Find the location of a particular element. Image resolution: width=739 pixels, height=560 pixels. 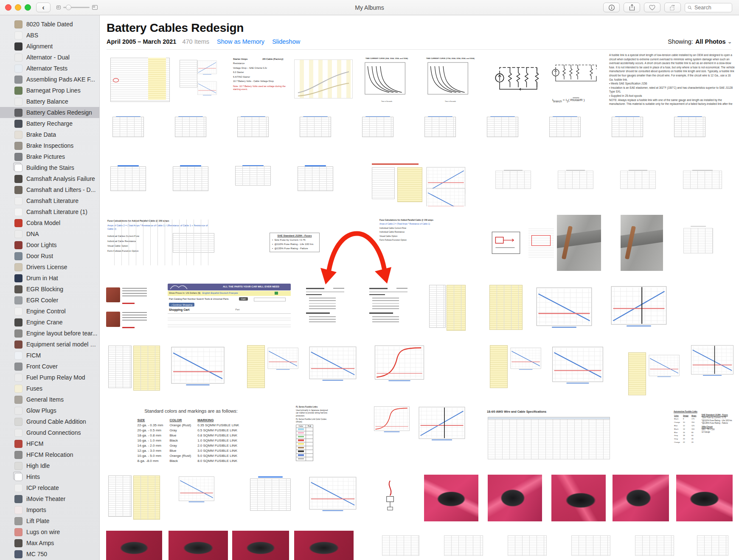

sidebar-item-barnegat-prop-lines: Barnegat Prop Lines is located at coordinates (50, 90).